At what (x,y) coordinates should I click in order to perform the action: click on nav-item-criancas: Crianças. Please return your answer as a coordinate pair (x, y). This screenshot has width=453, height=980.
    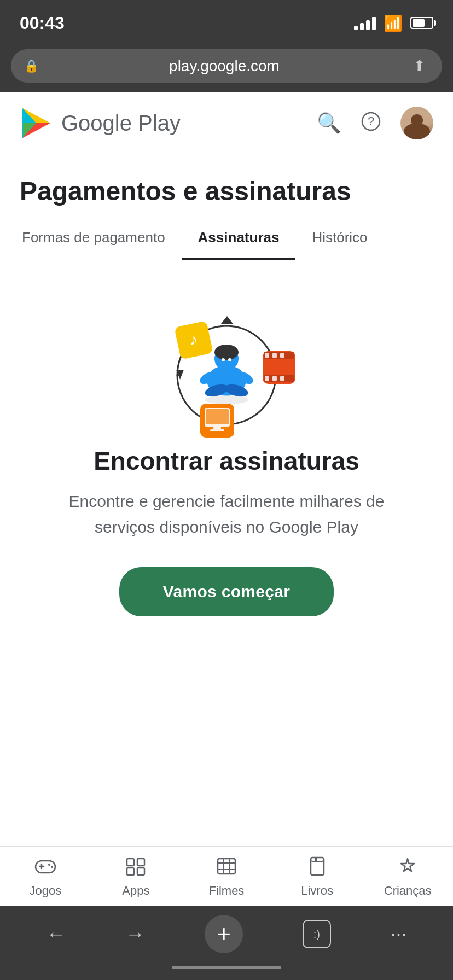
    Looking at the image, I should click on (408, 877).